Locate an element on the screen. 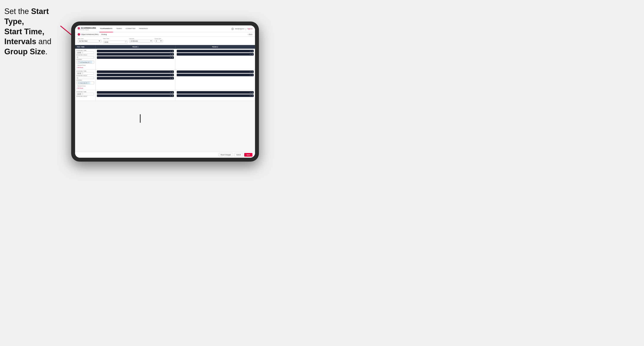 This screenshot has height=346, width=644. player-controls-3-1: ✕ ⚙ is located at coordinates (172, 72).